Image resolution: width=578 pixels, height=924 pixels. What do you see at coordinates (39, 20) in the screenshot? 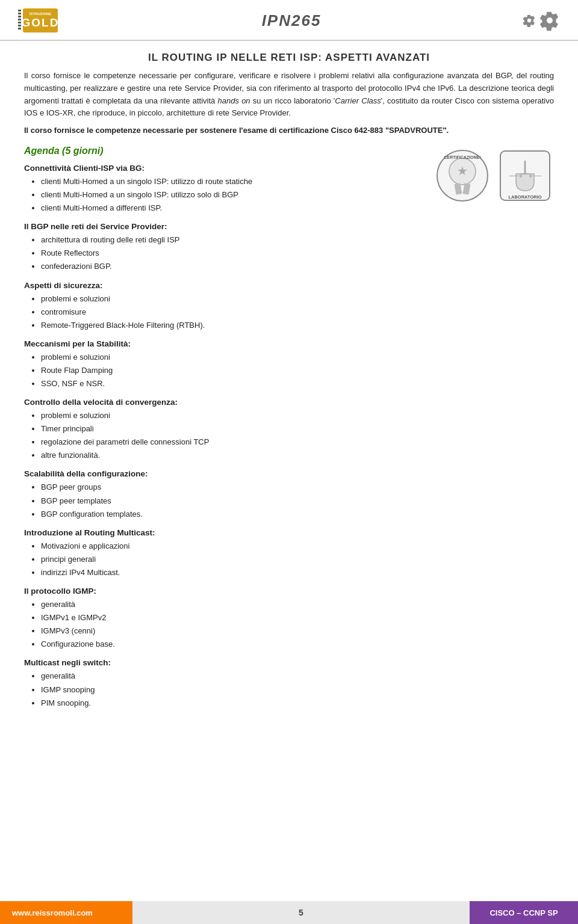
I see `logo-image: ISTRUZIONE GOLD` at bounding box center [39, 20].